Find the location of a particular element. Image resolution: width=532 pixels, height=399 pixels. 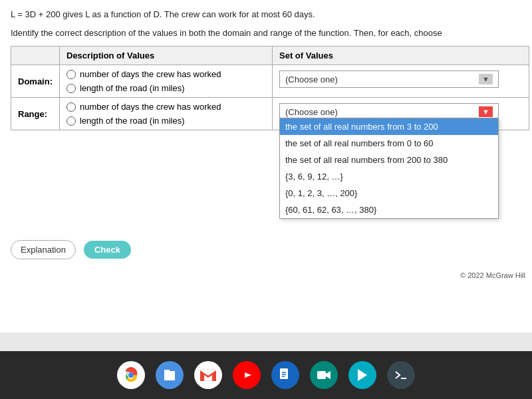

dropdown-item-5: {60, 61, 62, 63, …, 380} is located at coordinates (389, 210).